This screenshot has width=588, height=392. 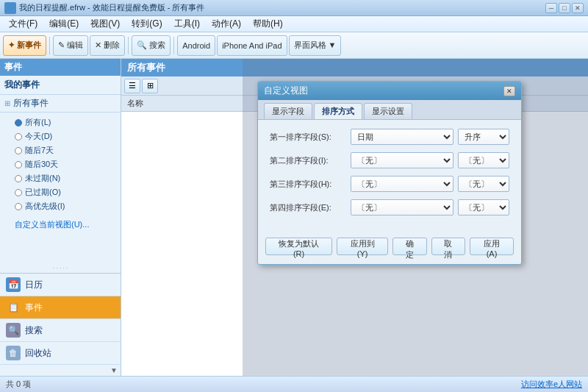 I want to click on sidebar-views: 所有(L) 今天(D) 随后7天 随后30天 未过期(N) 已过期(O), so click(x=60, y=165).